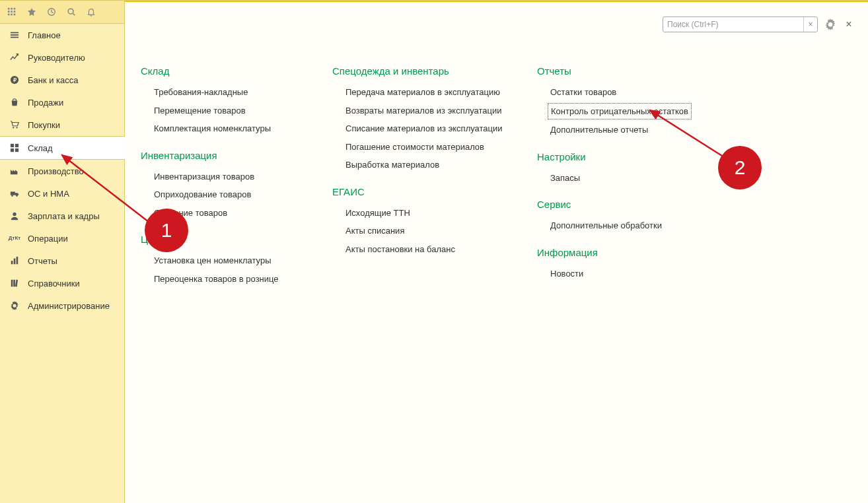  I want to click on link-writeoff-materials: Списание материалов из эксплуатации, so click(421, 129).